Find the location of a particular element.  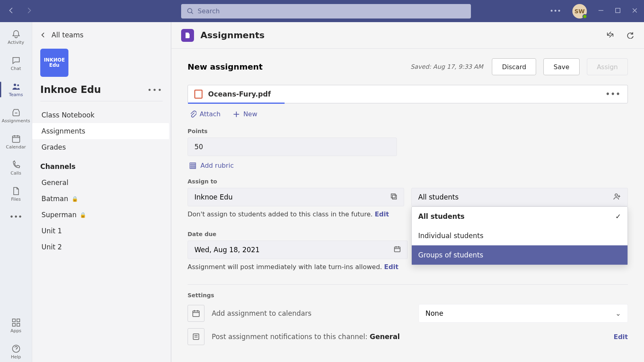

grid-icon is located at coordinates (193, 166).